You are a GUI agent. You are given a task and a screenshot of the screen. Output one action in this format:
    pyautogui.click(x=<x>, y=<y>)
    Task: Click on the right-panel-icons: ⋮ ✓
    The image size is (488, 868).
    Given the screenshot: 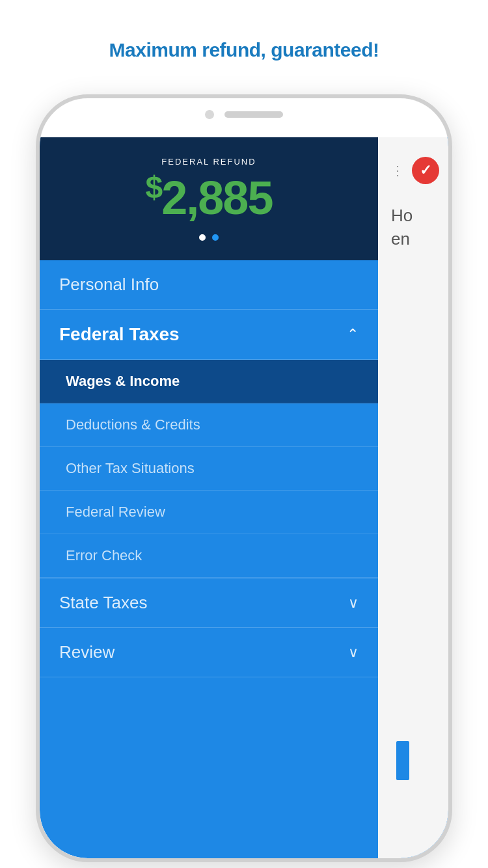 What is the action you would take?
    pyautogui.click(x=415, y=170)
    